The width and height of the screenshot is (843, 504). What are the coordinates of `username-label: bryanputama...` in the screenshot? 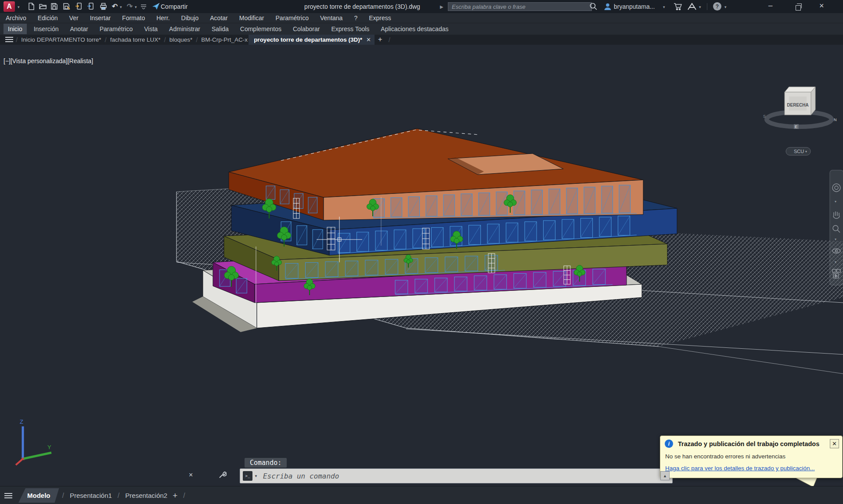 It's located at (634, 7).